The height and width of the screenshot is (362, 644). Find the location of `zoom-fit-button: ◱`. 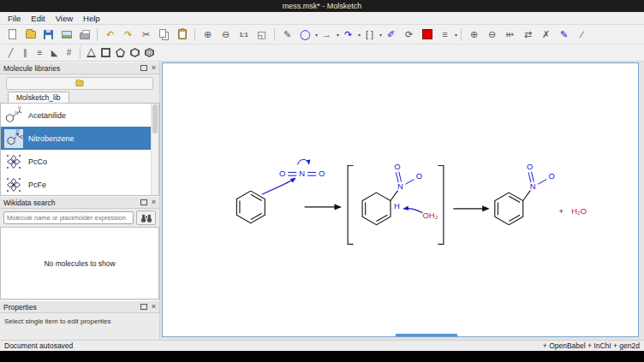

zoom-fit-button: ◱ is located at coordinates (262, 34).